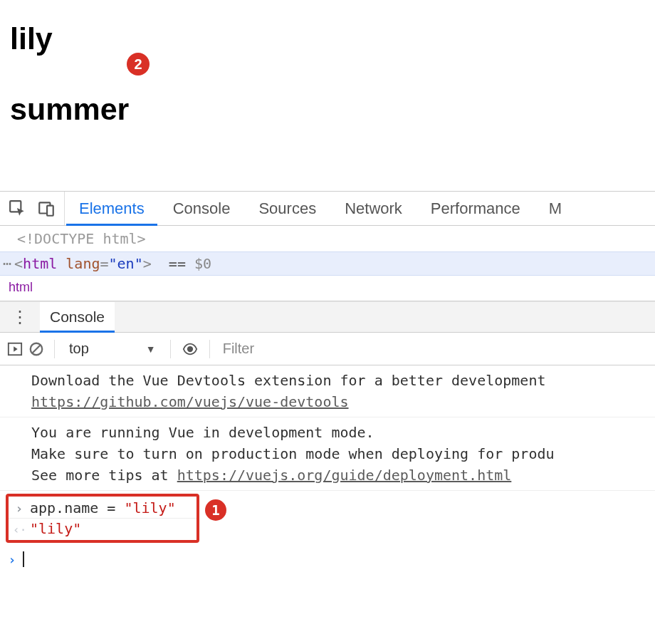 This screenshot has height=644, width=655. I want to click on inspect-element-icon, so click(18, 209).